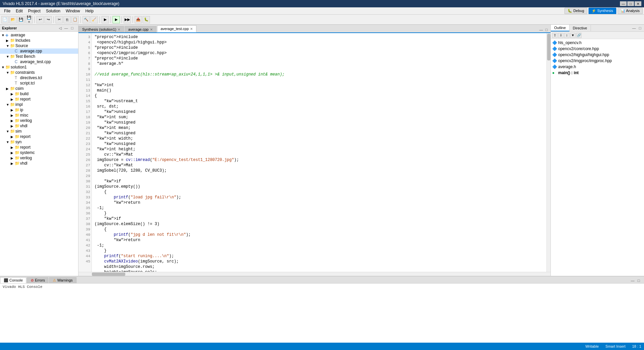  I want to click on menu-solution: Solution, so click(53, 11).